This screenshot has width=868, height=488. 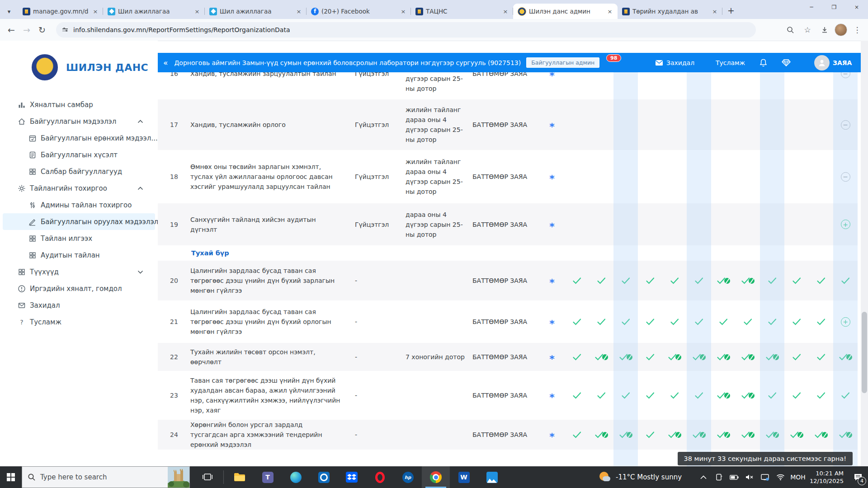 What do you see at coordinates (670, 11) in the screenshot?
I see `browser-tab: Төрийн худалдан ав ×` at bounding box center [670, 11].